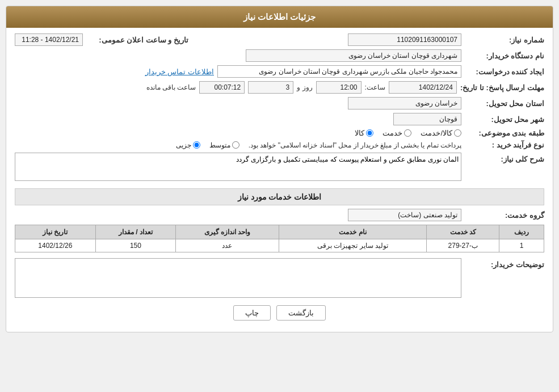 This screenshot has height=392, width=559. What do you see at coordinates (505, 119) in the screenshot?
I see `city-label: شهر محل تحویل:` at bounding box center [505, 119].